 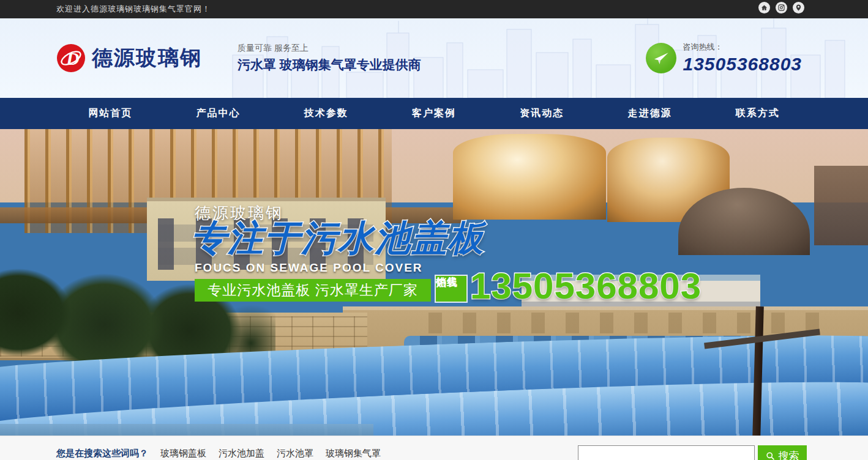 I want to click on paper-plane-icon, so click(x=661, y=58).